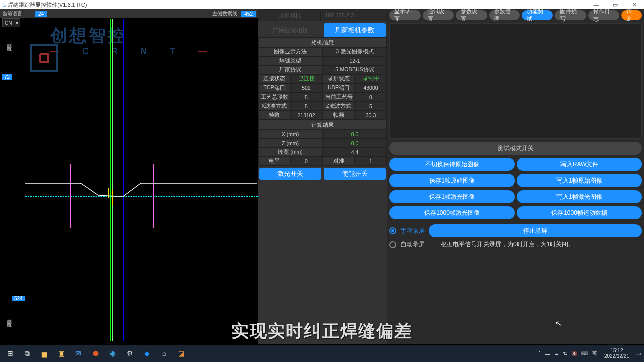 The image size is (644, 362). What do you see at coordinates (274, 161) in the screenshot?
I see `p-lbl: 电平` at bounding box center [274, 161].